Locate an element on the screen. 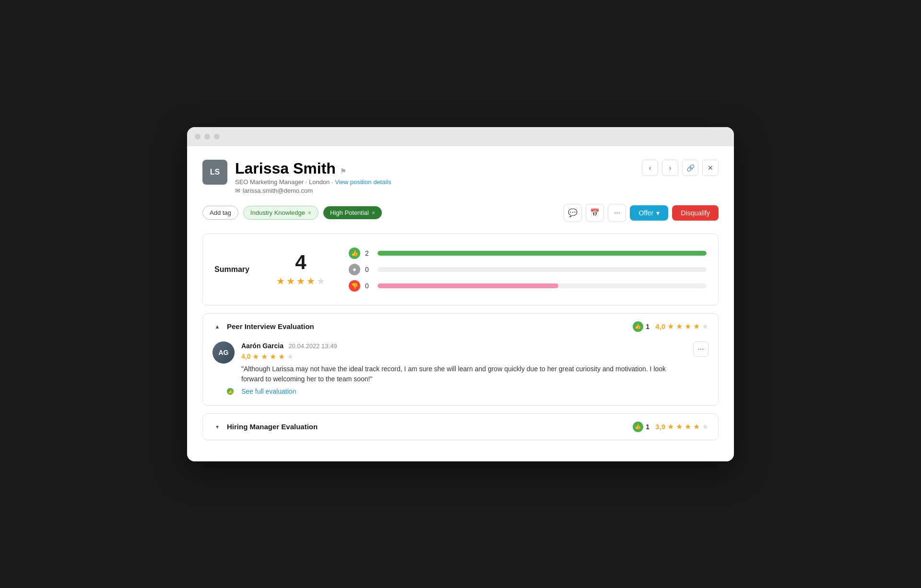 Image resolution: width=921 pixels, height=588 pixels. hiring-star-4: ★ is located at coordinates (697, 427).